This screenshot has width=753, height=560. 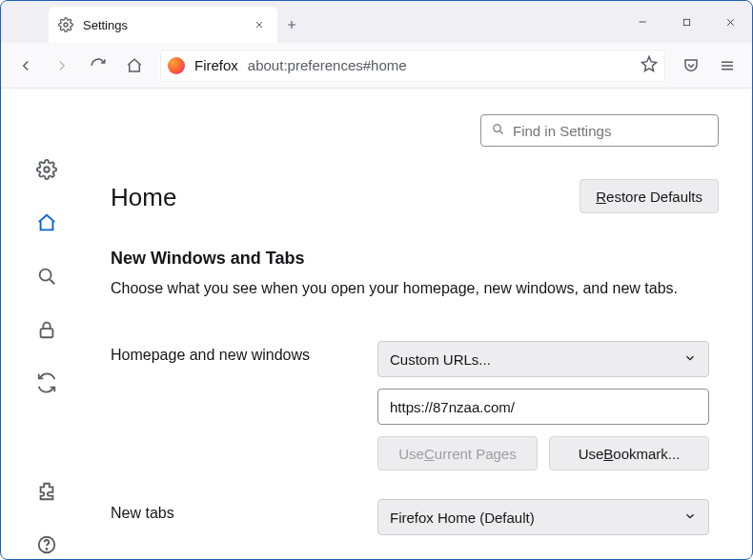 I want to click on use-bookmark-button: Use Bookmark..., so click(x=629, y=453).